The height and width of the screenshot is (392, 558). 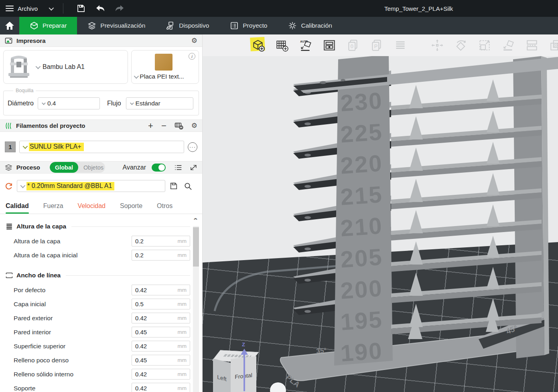 What do you see at coordinates (188, 186) in the screenshot?
I see `search-icon` at bounding box center [188, 186].